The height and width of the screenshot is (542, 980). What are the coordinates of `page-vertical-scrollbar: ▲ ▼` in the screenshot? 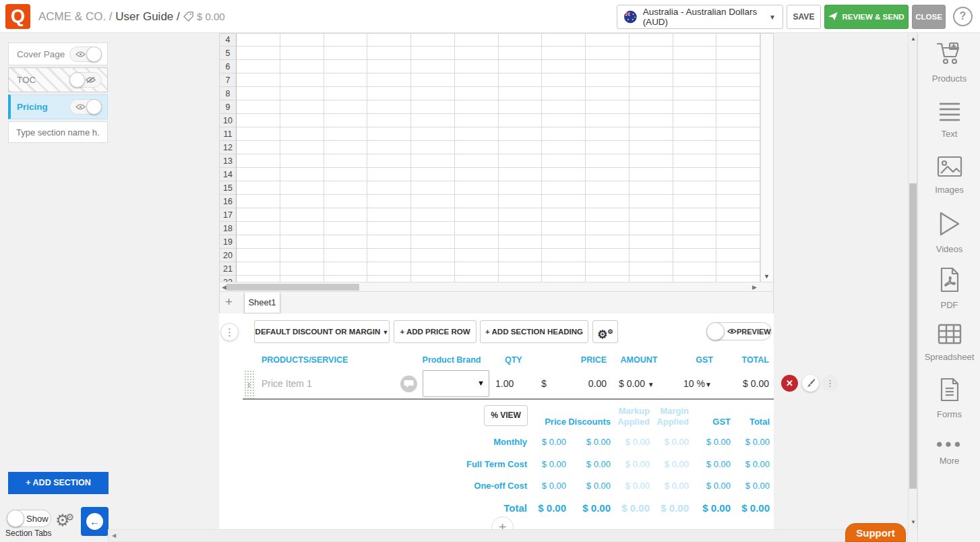 It's located at (913, 281).